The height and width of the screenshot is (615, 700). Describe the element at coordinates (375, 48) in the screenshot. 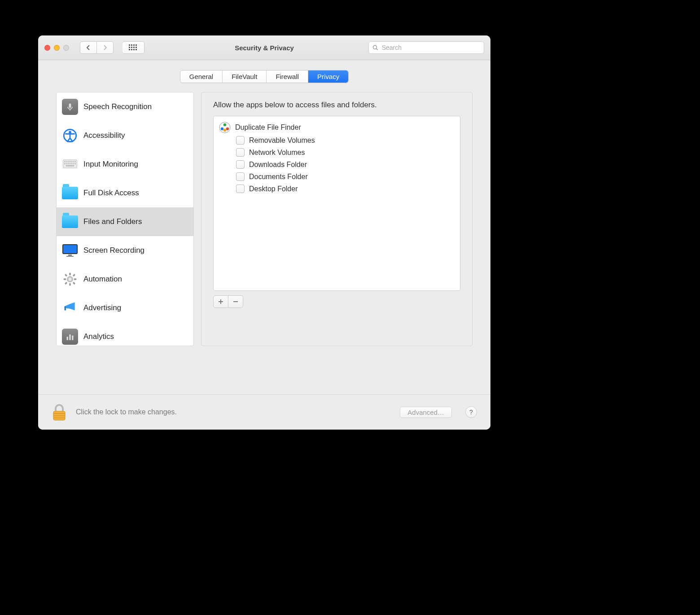

I see `search-icon` at that location.